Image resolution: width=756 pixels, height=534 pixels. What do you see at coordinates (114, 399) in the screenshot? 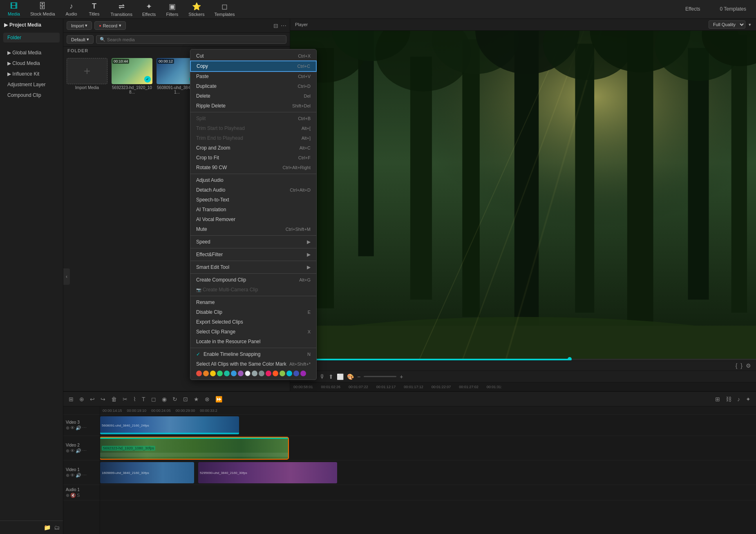
I see `tl-delete-btn: 🗑` at bounding box center [114, 399].